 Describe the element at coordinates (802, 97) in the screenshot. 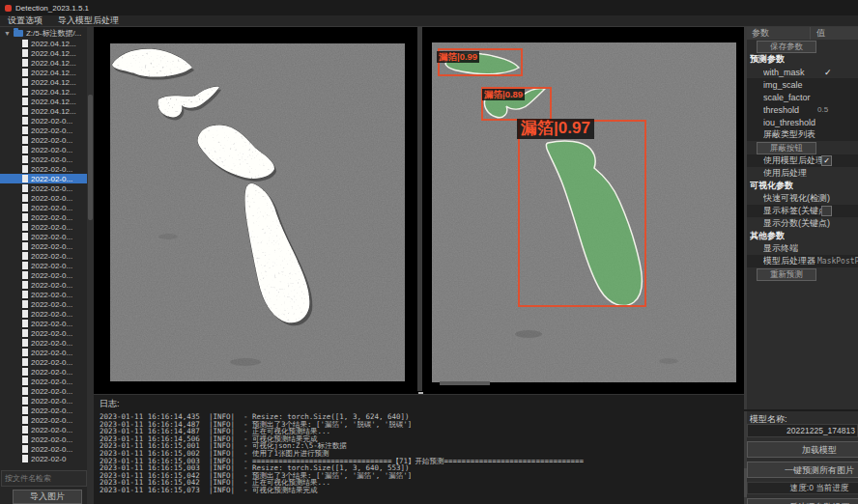

I see `param-row: scale_factor` at that location.